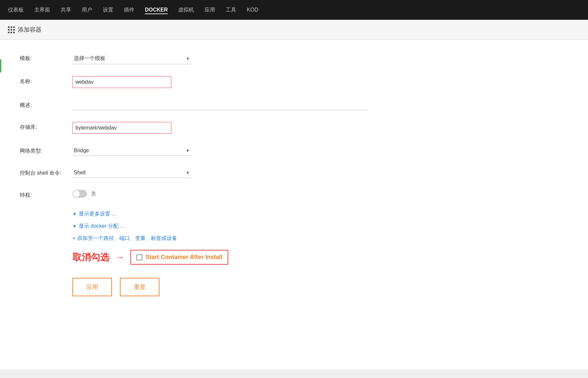 This screenshot has width=588, height=378. I want to click on chevron-down-icon-2: ▼, so click(74, 226).